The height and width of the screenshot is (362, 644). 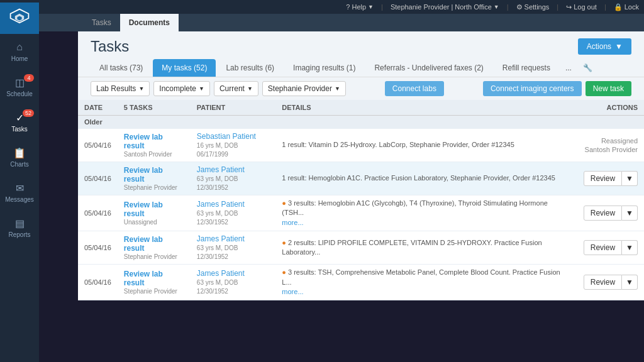 I want to click on actions-chevron-icon: ▼, so click(x=619, y=47).